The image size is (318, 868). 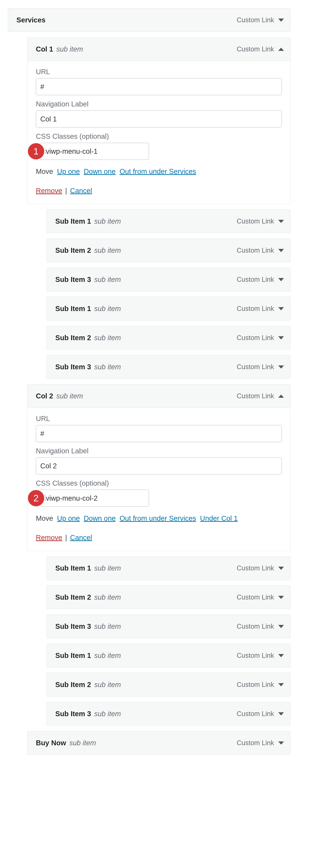 What do you see at coordinates (31, 20) in the screenshot?
I see `menu-item-name: Services` at bounding box center [31, 20].